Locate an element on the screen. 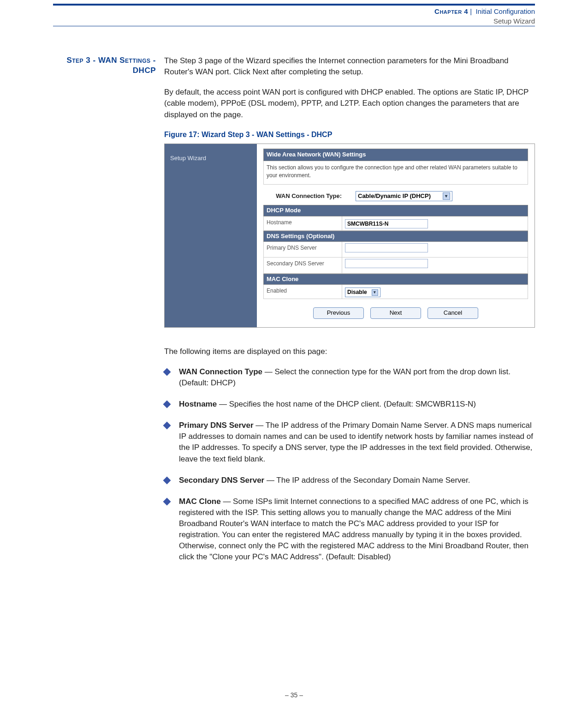 The width and height of the screenshot is (588, 707). section-side-heading: Step 3 - WAN Settings - DHCP is located at coordinates (109, 66).